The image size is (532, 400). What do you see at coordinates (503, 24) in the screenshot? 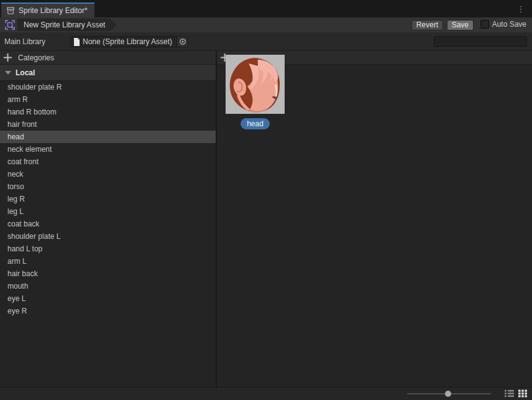
I see `auto-save-control: Auto Save` at bounding box center [503, 24].